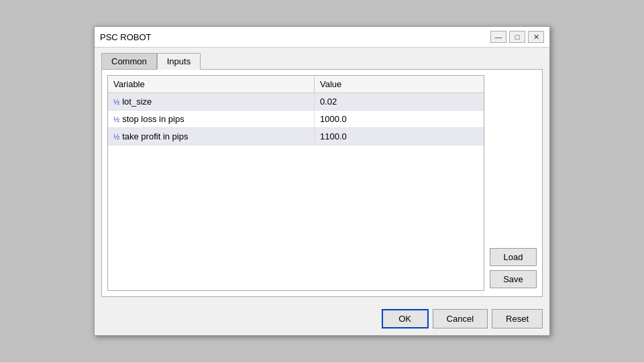  What do you see at coordinates (117, 137) in the screenshot?
I see `variable-icon-2: ½` at bounding box center [117, 137].